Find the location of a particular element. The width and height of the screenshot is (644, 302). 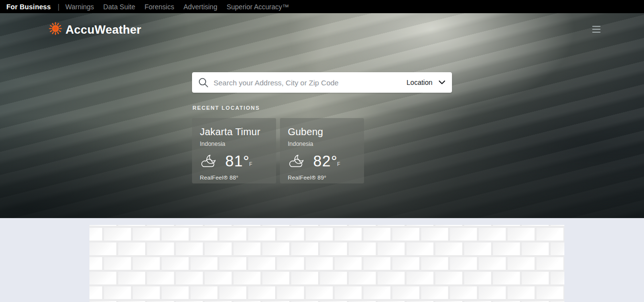

location-search-bar: Location is located at coordinates (322, 82).